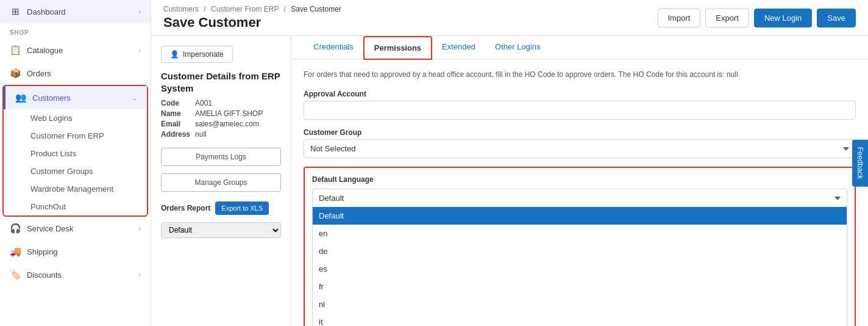 Image resolution: width=868 pixels, height=326 pixels. Describe the element at coordinates (221, 124) in the screenshot. I see `email-row: Email sales@amelec.com` at that location.